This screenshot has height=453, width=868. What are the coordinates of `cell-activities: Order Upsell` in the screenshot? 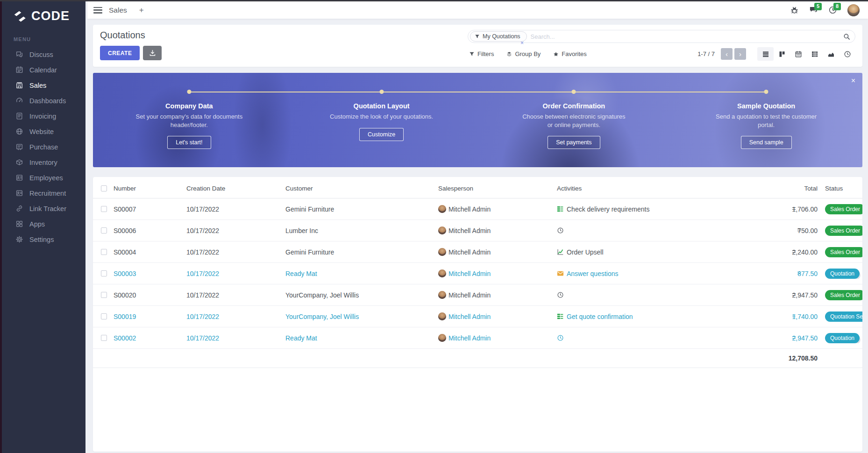 It's located at (645, 252).